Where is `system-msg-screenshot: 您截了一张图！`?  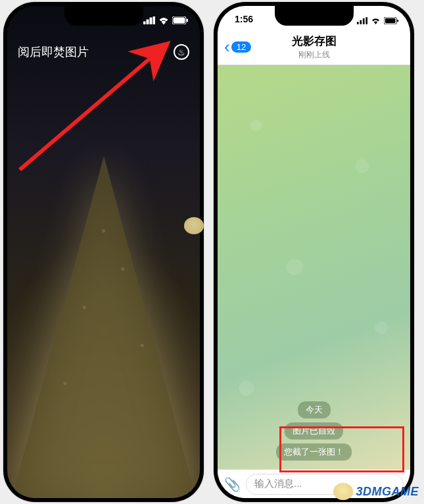 system-msg-screenshot: 您截了一张图！ is located at coordinates (314, 452).